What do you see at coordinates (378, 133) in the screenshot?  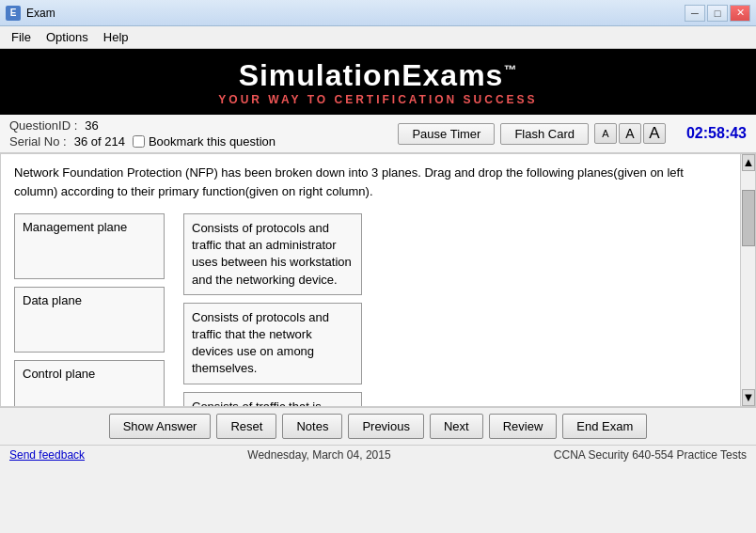 I see `info-bar: QuestionID : 36 Serial No : 36 of 214 Bo…` at bounding box center [378, 133].